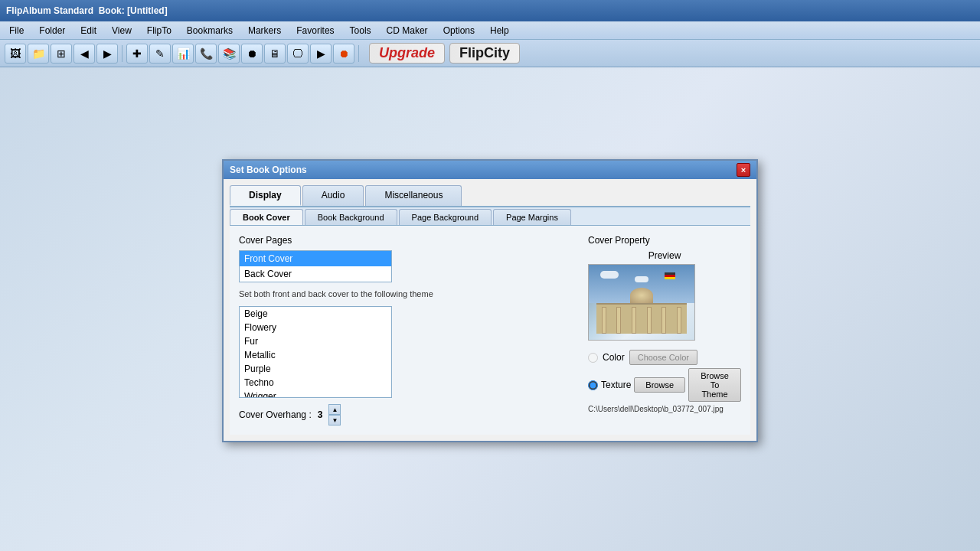 The width and height of the screenshot is (980, 551). Describe the element at coordinates (499, 31) in the screenshot. I see `menu-help: Help` at that location.